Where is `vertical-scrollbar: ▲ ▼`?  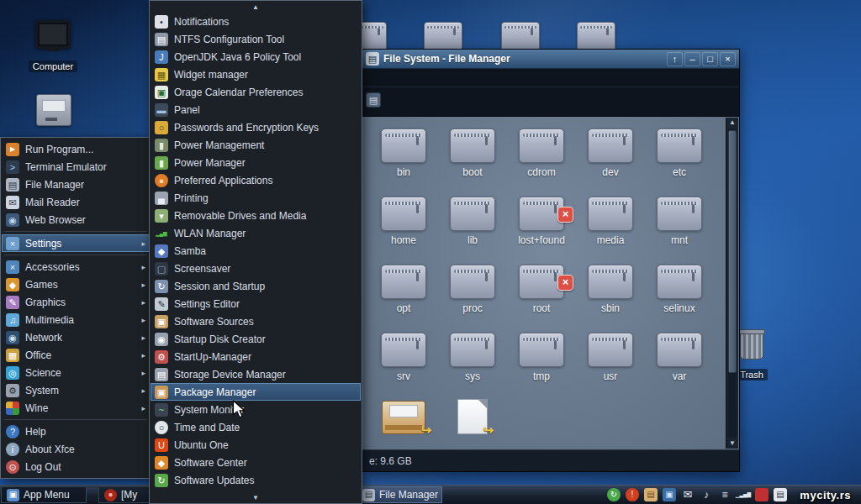 vertical-scrollbar: ▲ ▼ is located at coordinates (732, 283).